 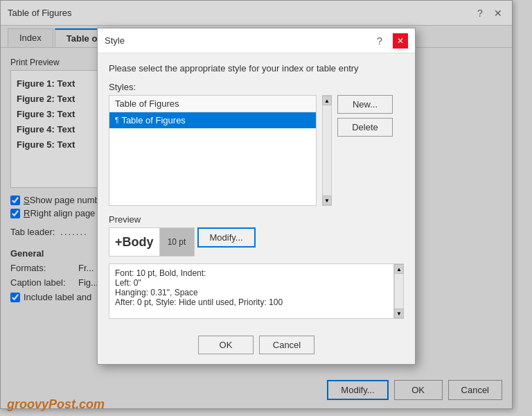 I want to click on desc-line-1: Font: 10 pt, Bold, Indent:, so click(x=251, y=273).